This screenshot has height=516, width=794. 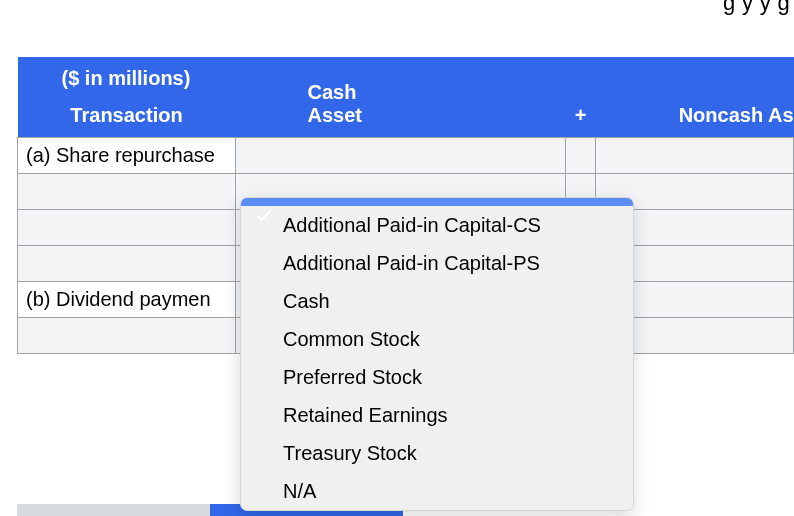 What do you see at coordinates (352, 377) in the screenshot?
I see `dropdown-option-label: Preferred Stock` at bounding box center [352, 377].